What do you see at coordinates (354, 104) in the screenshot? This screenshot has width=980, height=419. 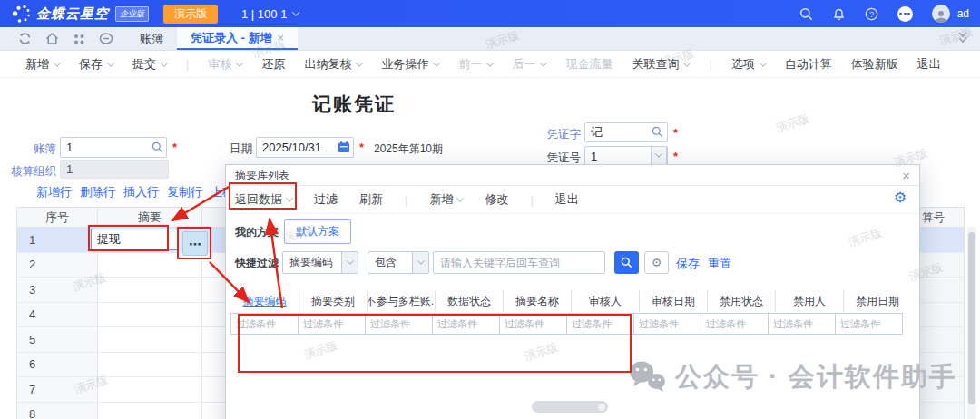 I see `page-title: 记账凭证` at bounding box center [354, 104].